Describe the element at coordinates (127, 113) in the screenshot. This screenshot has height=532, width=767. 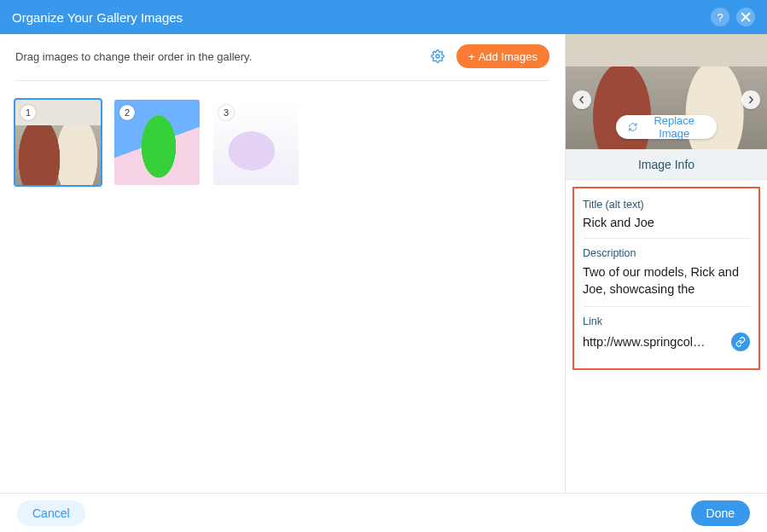
I see `thumb-index-badge: 2` at that location.